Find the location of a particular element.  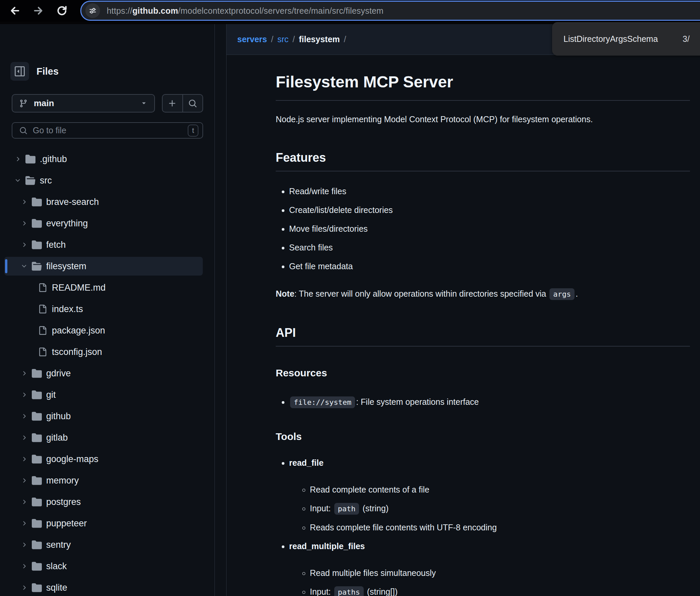

tool-detail-item: Read complete contents of a file is located at coordinates (500, 490).